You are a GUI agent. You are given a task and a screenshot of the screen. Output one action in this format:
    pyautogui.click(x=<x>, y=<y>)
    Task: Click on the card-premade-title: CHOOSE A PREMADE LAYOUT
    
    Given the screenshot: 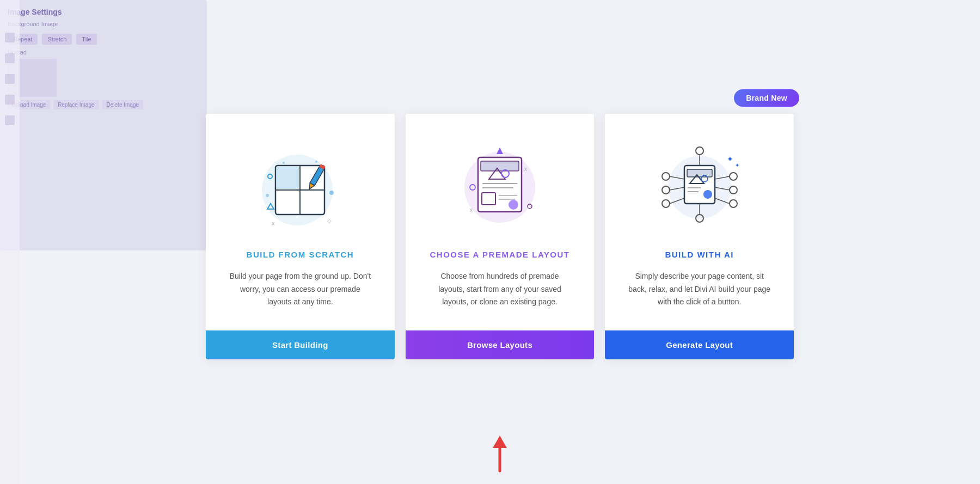 What is the action you would take?
    pyautogui.click(x=500, y=255)
    